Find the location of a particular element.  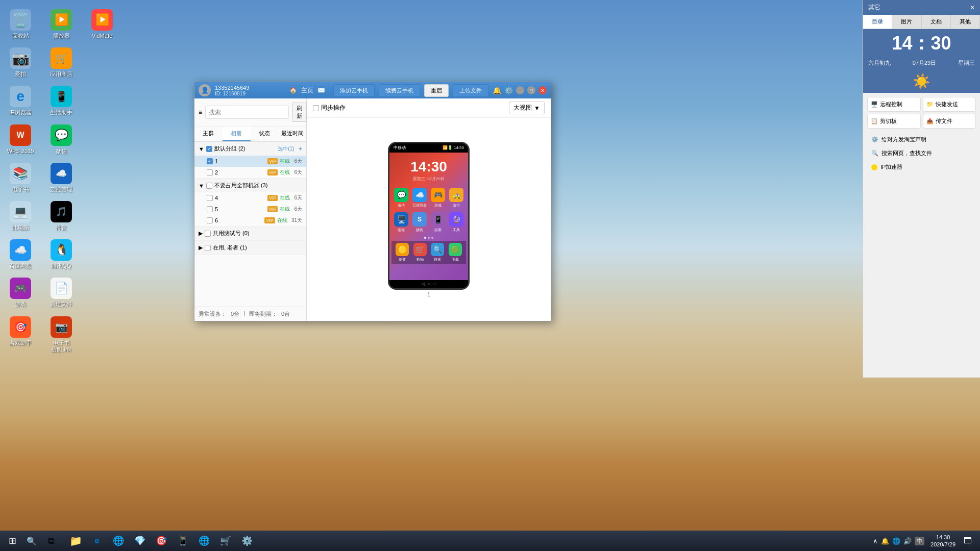

device-row-4: 4 VIP 在线 6天 is located at coordinates (250, 198).